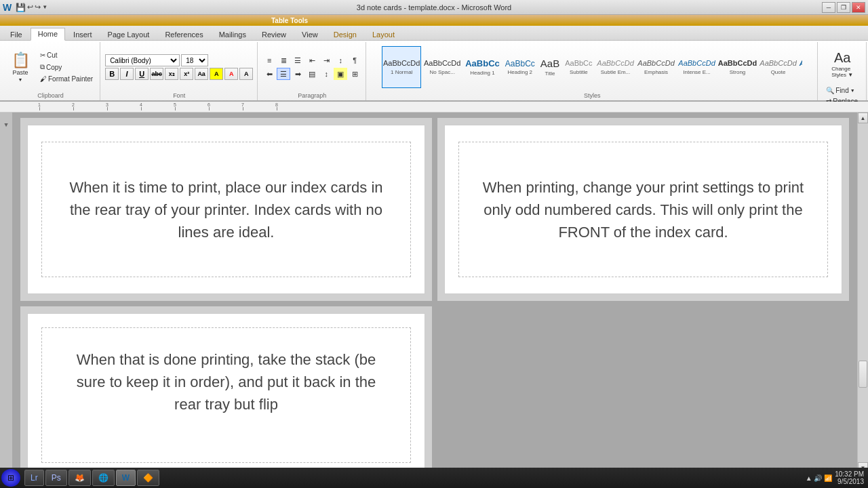  What do you see at coordinates (179, 74) in the screenshot?
I see `font-format-buttons: B I U abc x₂ x² Aa A A A` at bounding box center [179, 74].